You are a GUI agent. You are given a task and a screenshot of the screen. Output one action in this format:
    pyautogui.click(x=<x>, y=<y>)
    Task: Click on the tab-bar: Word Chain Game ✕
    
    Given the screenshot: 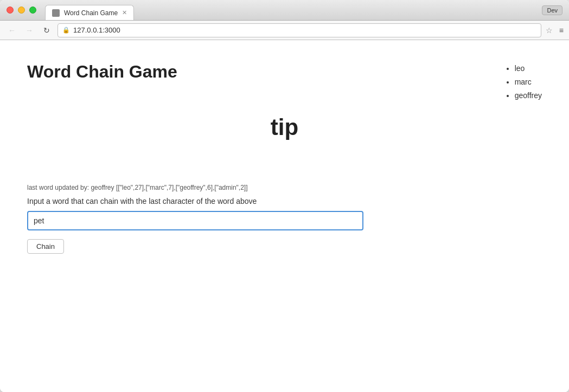 What is the action you would take?
    pyautogui.click(x=89, y=10)
    